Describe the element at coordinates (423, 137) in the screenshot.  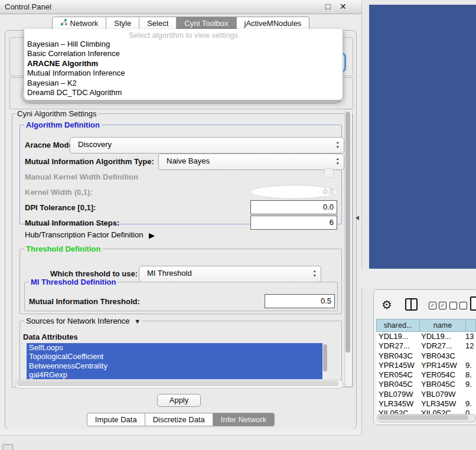
I see `network-view-frame: GALGAL80GAL10GAL1GAL11SWI4GAL4GCY1HAP4YH…` at that location.